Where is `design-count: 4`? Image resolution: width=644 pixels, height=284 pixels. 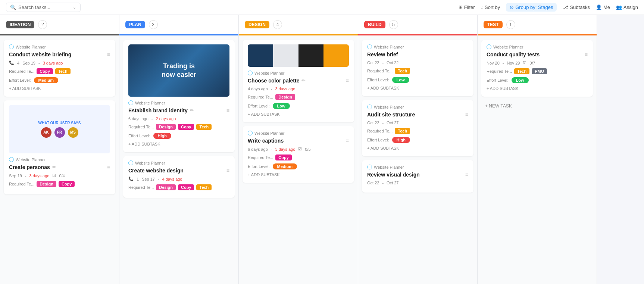 design-count: 4 is located at coordinates (278, 25).